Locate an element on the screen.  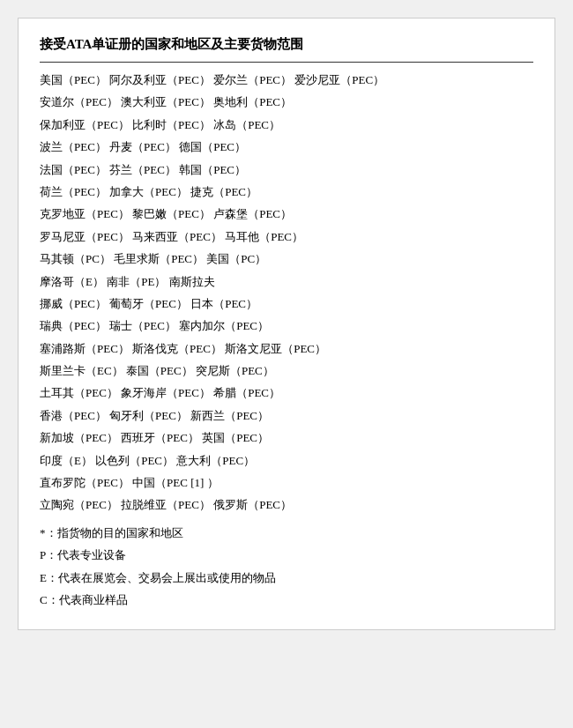
page-title: 接受ATA单证册的国家和地区及主要货物范围 is located at coordinates (286, 44).